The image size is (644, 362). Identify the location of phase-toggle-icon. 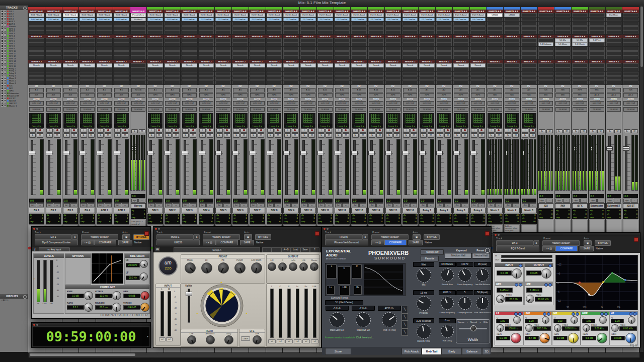
(520, 265).